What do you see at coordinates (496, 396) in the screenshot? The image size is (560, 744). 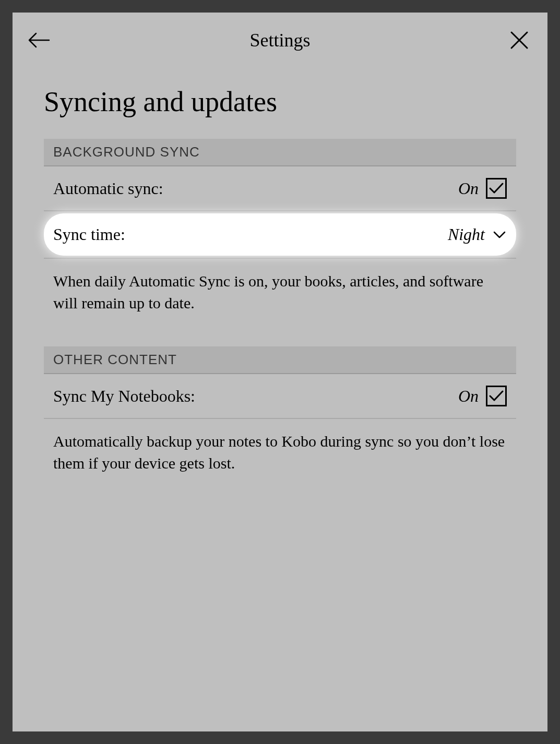 I see `sync-notebooks-checkbox` at bounding box center [496, 396].